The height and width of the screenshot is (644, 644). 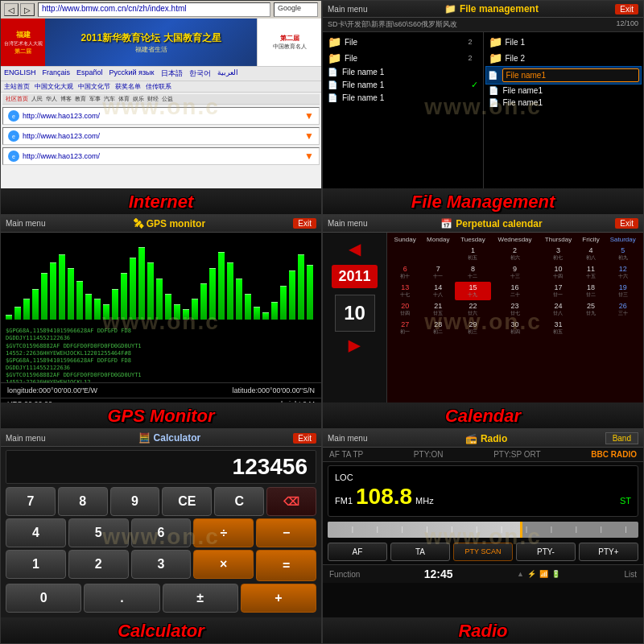 I want to click on cal-th-wed: Wednesday, so click(x=515, y=240).